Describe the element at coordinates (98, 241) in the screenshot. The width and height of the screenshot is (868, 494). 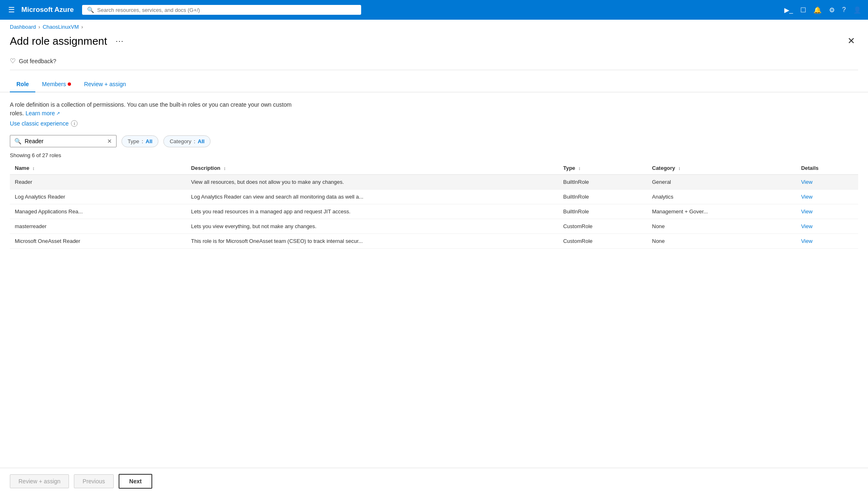
I see `cell-name: Microsoft OneAsset Reader` at that location.